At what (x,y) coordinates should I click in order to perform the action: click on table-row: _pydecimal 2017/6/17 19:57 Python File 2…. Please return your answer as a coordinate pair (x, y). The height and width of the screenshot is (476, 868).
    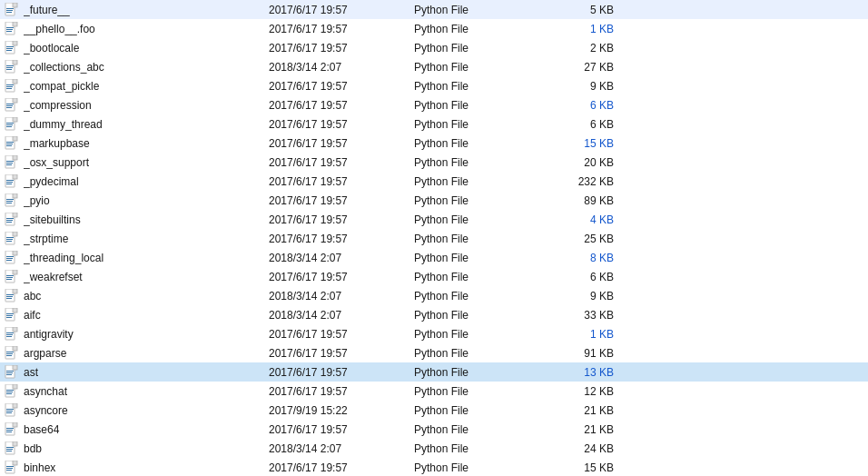
    Looking at the image, I should click on (434, 182).